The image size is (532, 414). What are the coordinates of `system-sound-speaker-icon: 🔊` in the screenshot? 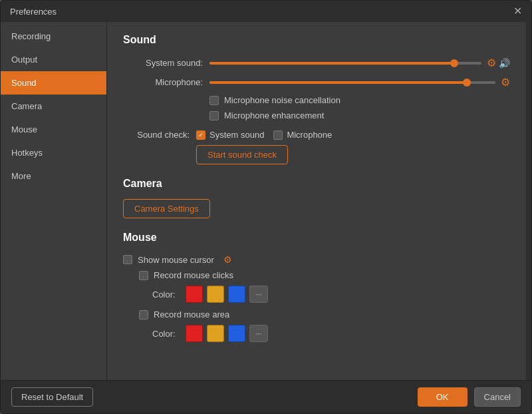 It's located at (504, 63).